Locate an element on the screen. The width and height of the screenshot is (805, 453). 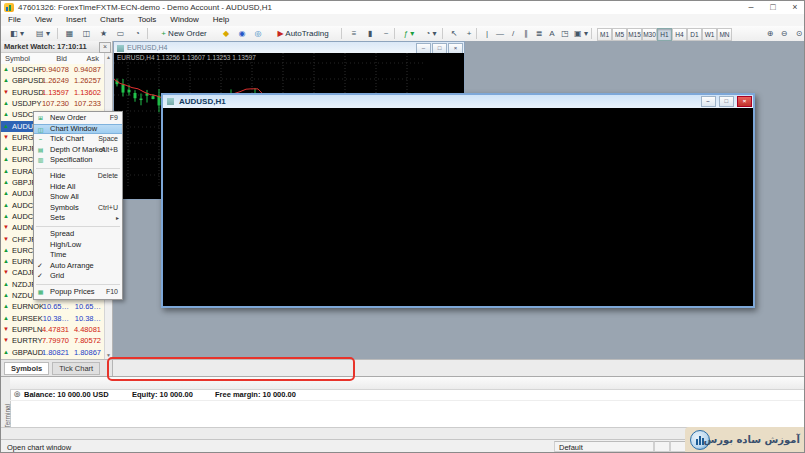
trendline-icon: / is located at coordinates (513, 34).